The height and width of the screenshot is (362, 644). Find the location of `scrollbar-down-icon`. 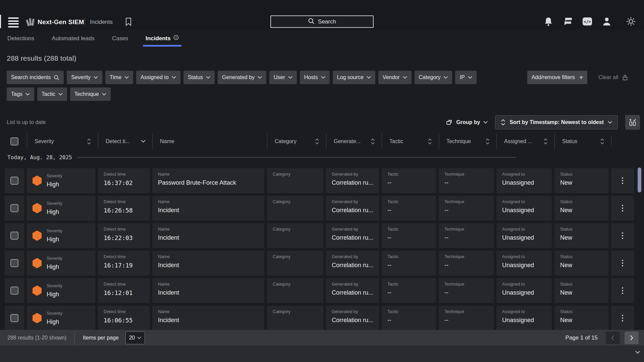

scrollbar-down-icon is located at coordinates (638, 352).